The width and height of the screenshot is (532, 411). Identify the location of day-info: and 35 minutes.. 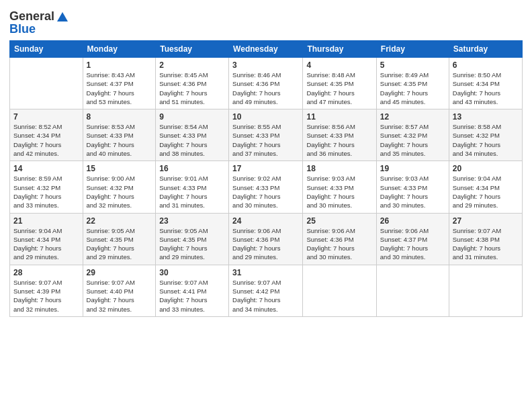
(412, 153).